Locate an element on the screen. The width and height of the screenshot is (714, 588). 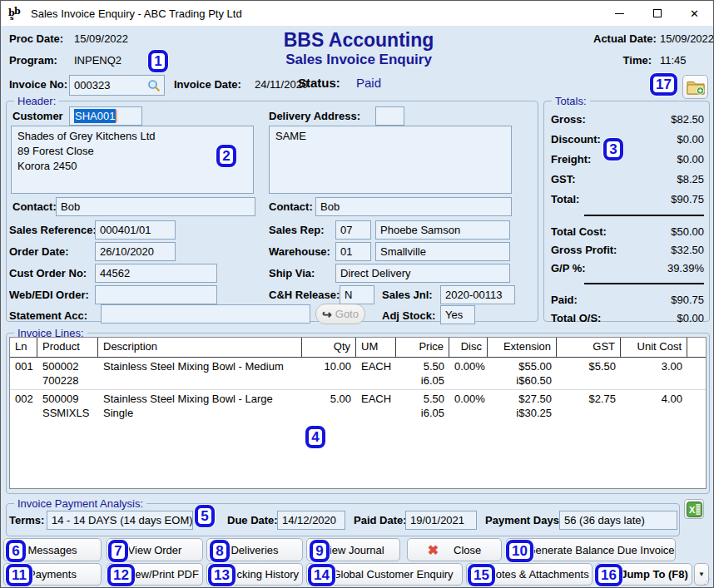
statement-acc-label: Statement Acc: is located at coordinates (48, 316).